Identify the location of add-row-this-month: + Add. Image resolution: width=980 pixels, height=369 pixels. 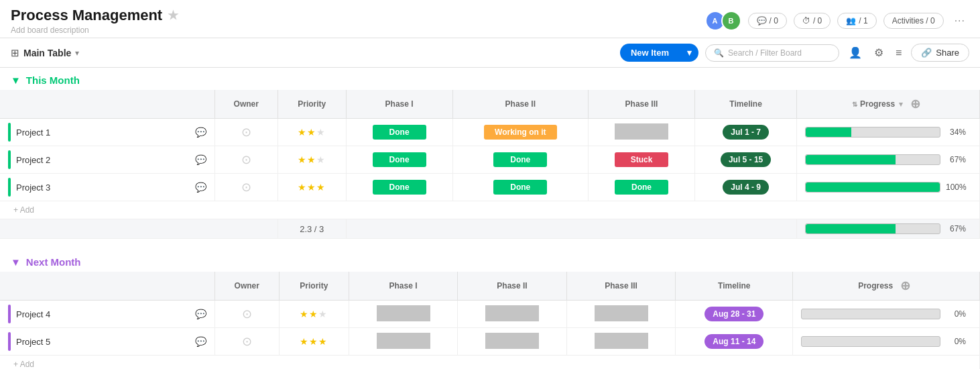
(490, 211).